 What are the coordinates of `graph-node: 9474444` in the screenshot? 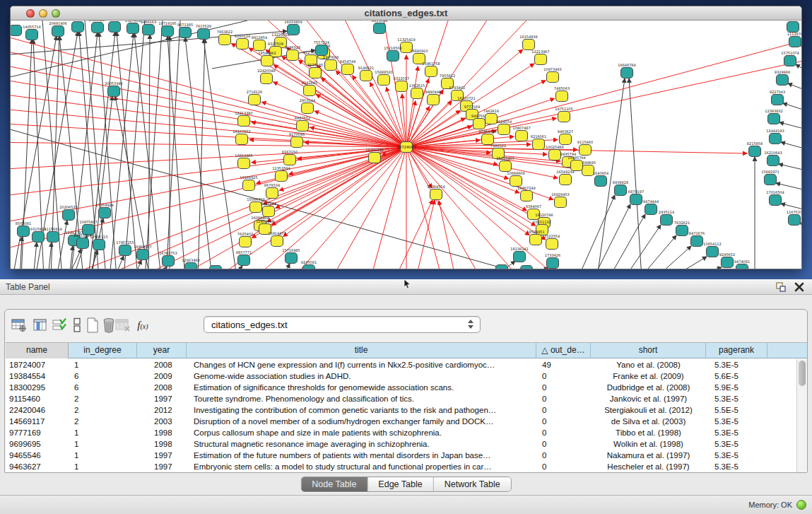 It's located at (651, 207).